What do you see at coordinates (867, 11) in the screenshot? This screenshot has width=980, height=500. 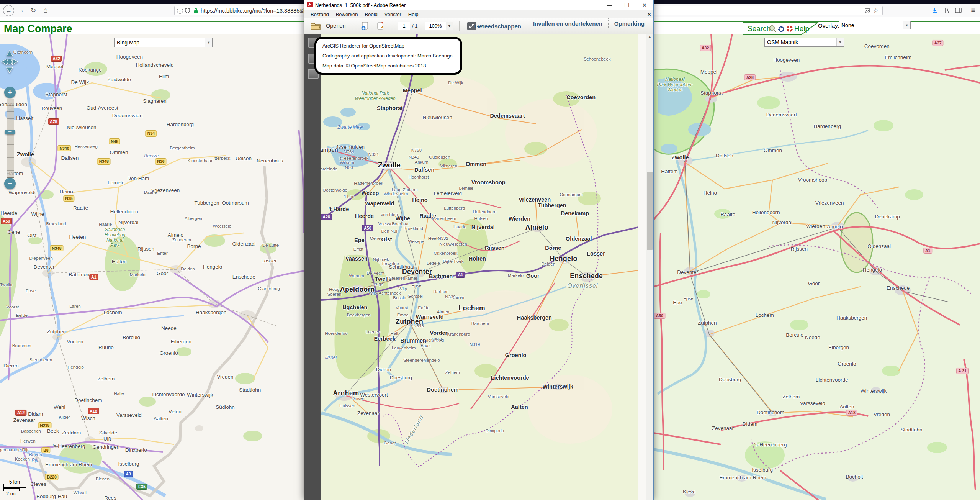 I see `pocket-icon` at bounding box center [867, 11].